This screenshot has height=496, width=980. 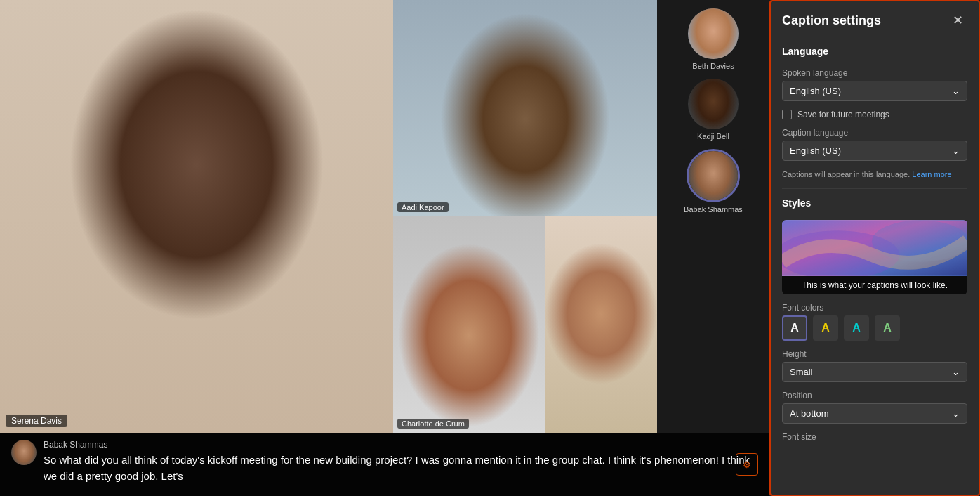 I want to click on height-label: Height, so click(x=875, y=354).